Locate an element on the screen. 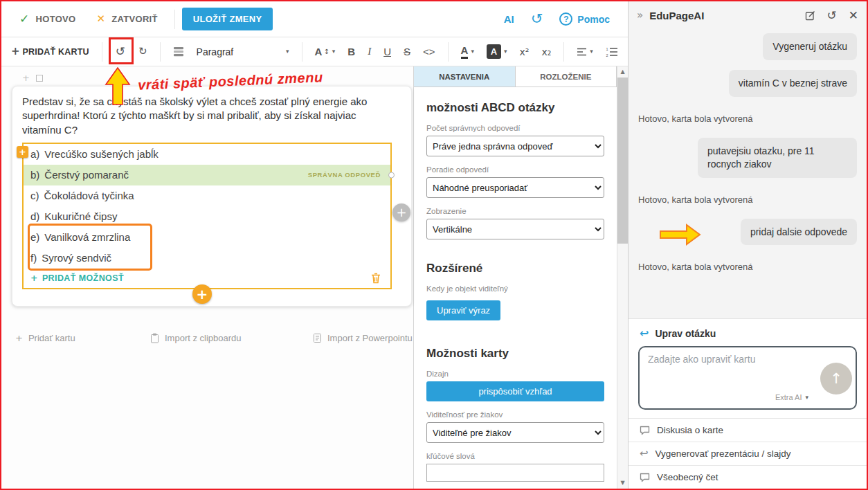  option-text: Kukuričné čipsy is located at coordinates (80, 216).